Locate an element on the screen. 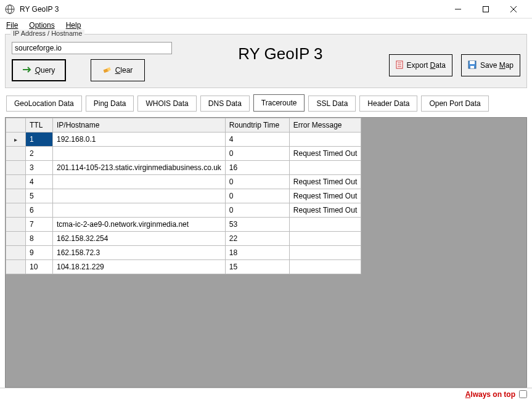  cell-ip: 162.158.32.254 is located at coordinates (139, 239).